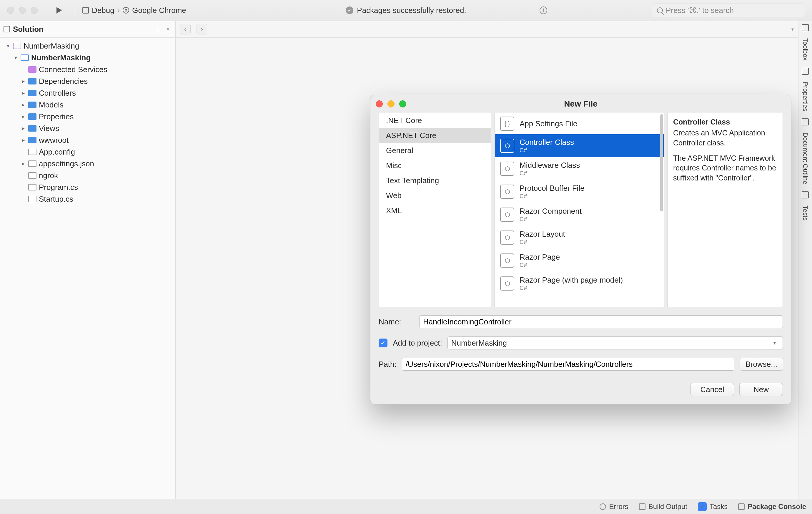 This screenshot has width=812, height=514. I want to click on dialog-zoom-icon, so click(403, 104).